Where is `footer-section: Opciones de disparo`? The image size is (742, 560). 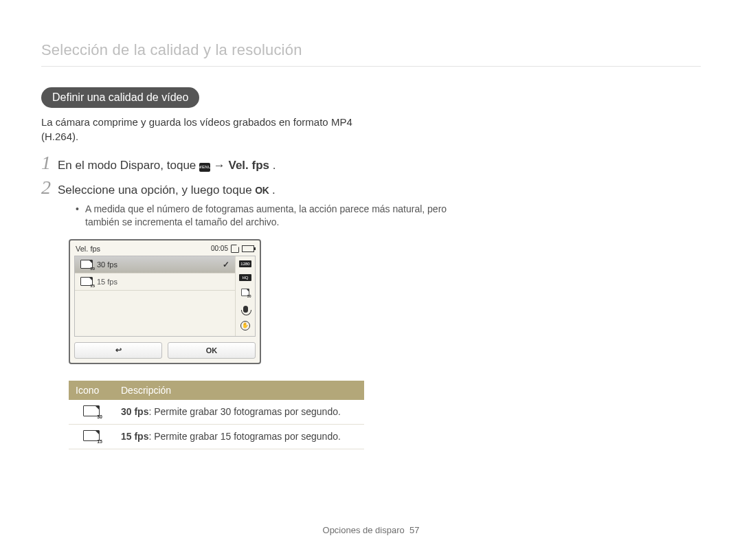
footer-section: Opciones de disparo is located at coordinates (364, 530).